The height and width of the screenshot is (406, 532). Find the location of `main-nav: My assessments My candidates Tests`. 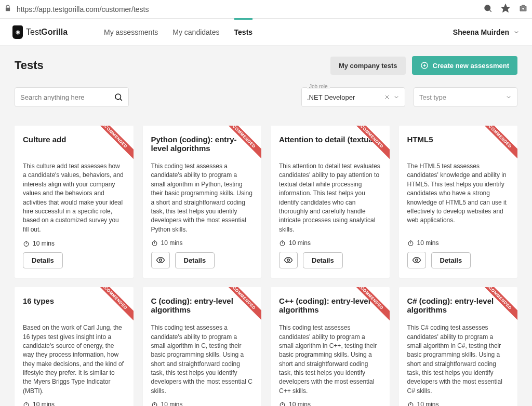

main-nav: My assessments My candidates Tests is located at coordinates (178, 32).